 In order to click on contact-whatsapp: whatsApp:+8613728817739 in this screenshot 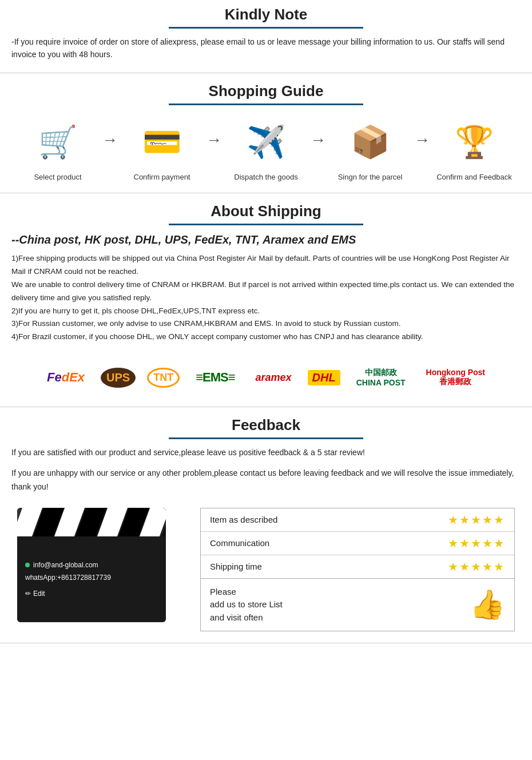, I will do `click(68, 578)`.